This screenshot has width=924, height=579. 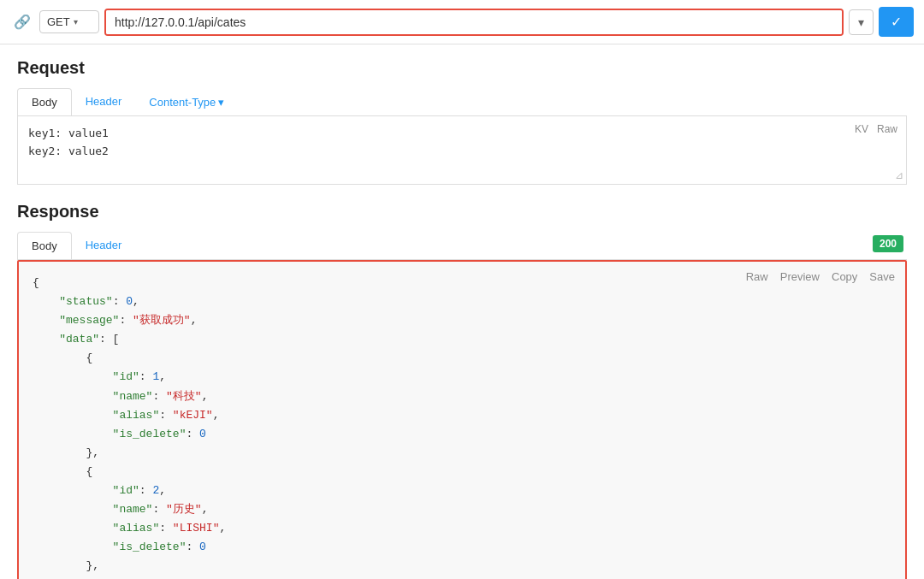 I want to click on json-line-15: },, so click(x=462, y=566).